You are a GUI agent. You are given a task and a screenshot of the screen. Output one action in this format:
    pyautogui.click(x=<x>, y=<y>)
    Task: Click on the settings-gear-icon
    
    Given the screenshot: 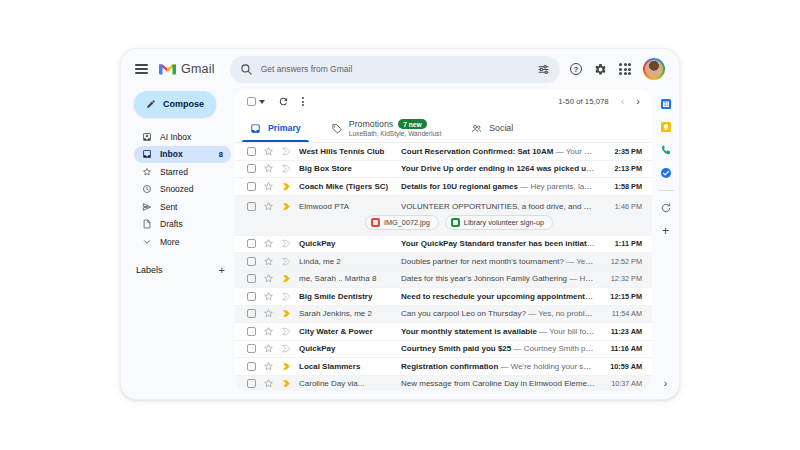 What is the action you would take?
    pyautogui.click(x=600, y=70)
    